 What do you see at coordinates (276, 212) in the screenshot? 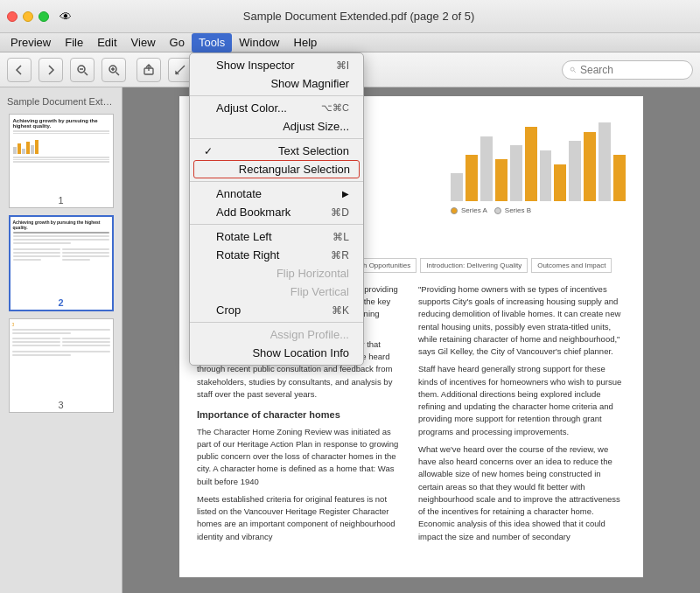
I see `menu-item-add-bookmark: Add Bookmark ⌘D` at bounding box center [276, 212].